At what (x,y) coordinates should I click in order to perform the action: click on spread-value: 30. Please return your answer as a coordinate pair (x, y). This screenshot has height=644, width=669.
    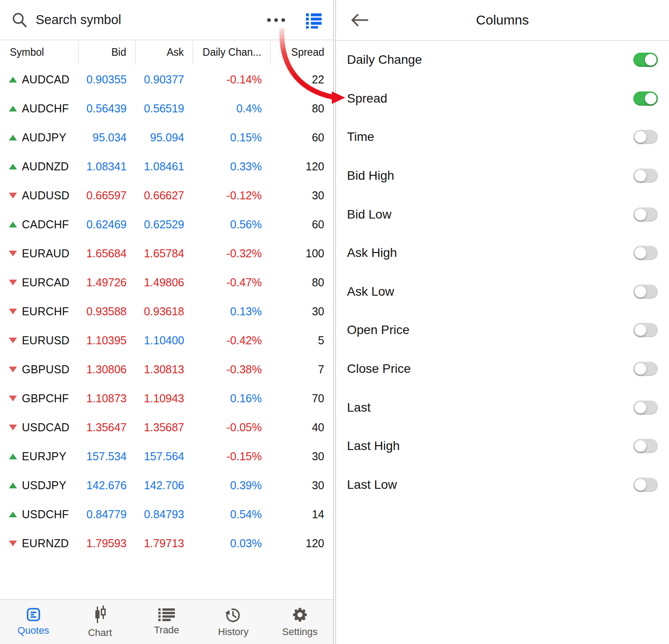
    Looking at the image, I should click on (302, 485).